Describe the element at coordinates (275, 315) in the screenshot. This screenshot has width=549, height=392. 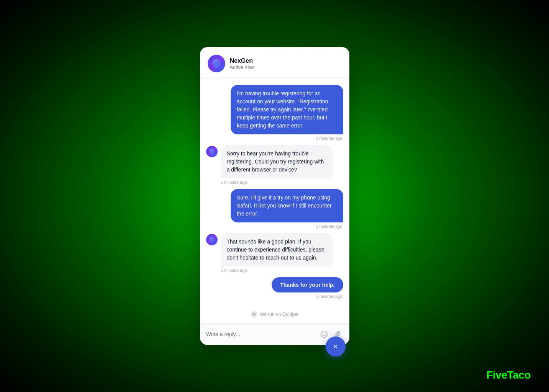
I see `powered-by-footer: We run on Quidget` at that location.